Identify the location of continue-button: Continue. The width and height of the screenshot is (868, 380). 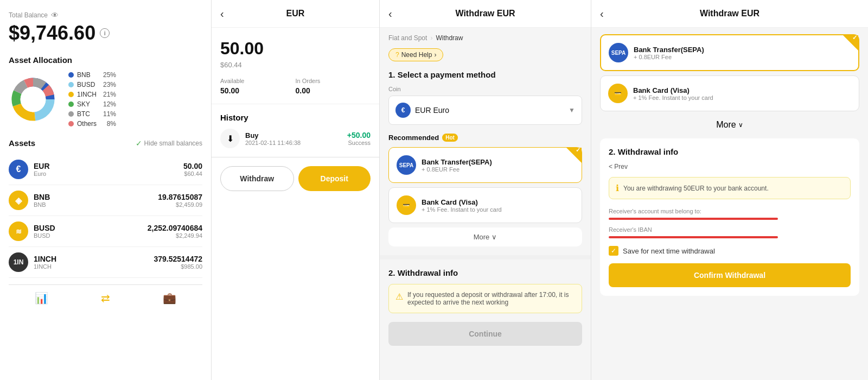
(485, 334).